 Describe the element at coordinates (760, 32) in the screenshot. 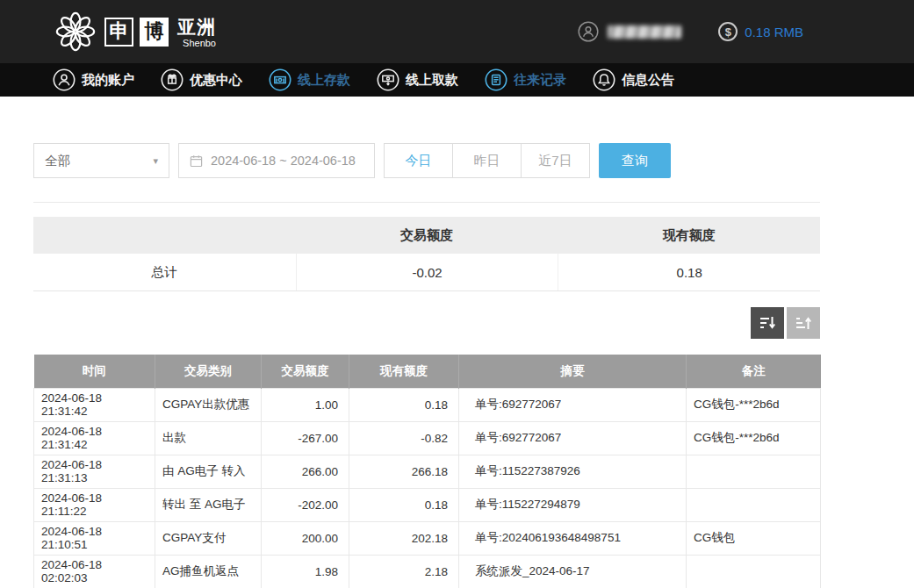

I see `balance-display: $ 0.18 RMB` at that location.